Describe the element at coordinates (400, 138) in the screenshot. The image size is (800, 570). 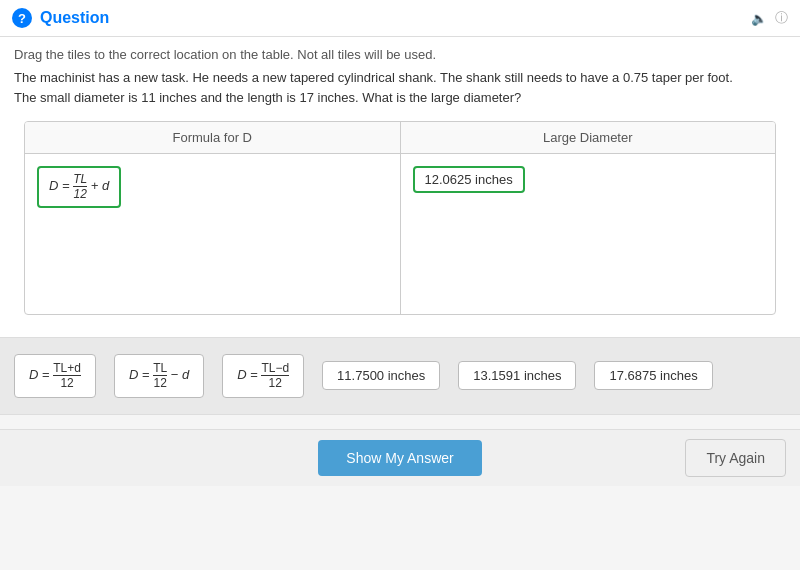
I see `table-header: Formula for D Large Diameter` at that location.